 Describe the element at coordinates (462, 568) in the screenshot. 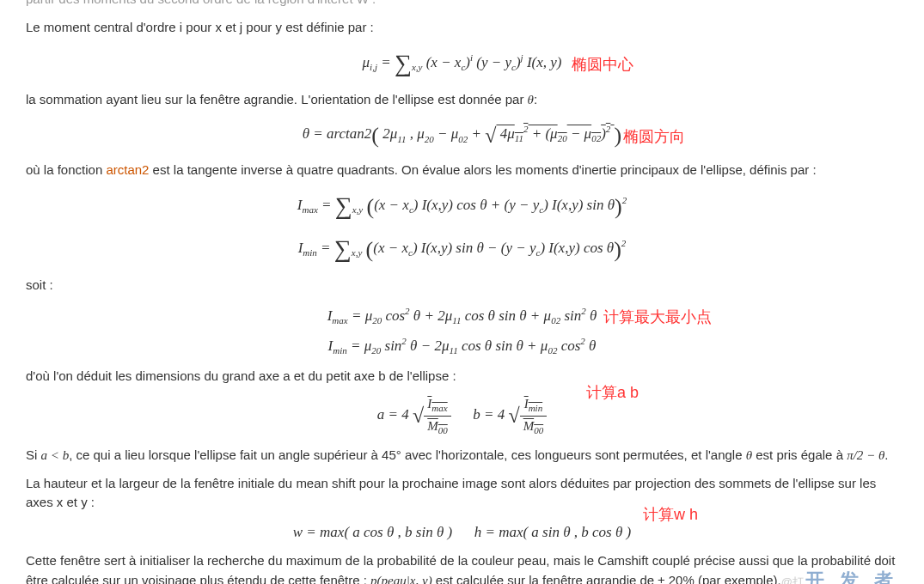

I see `paragraph-8: Cette fenêtre sert à initialiser la rech…` at that location.